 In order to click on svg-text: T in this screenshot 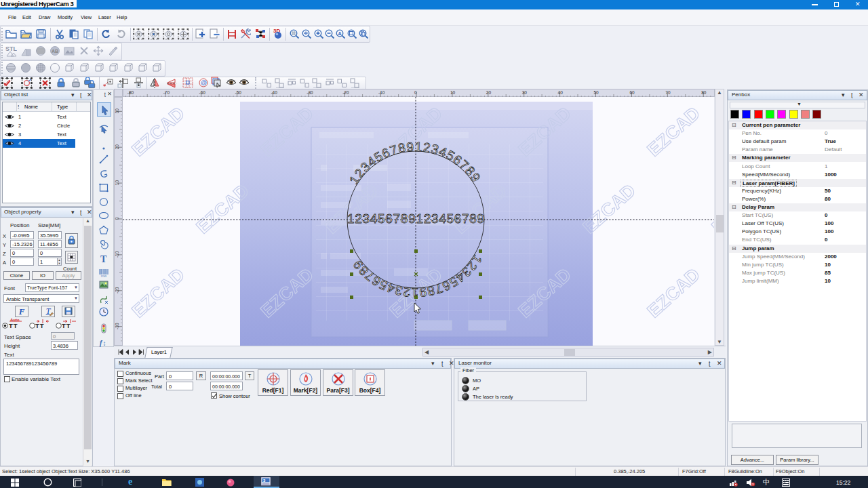, I will do `click(104, 259)`.